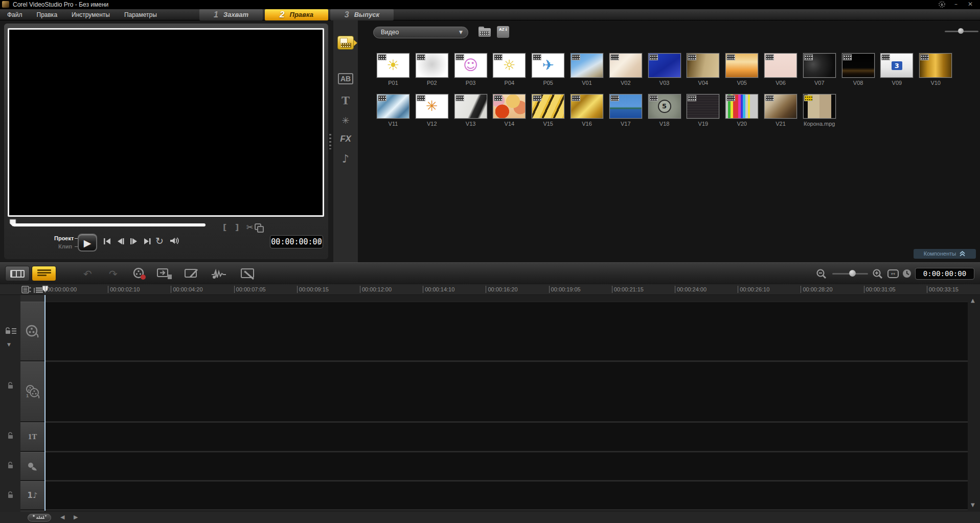  What do you see at coordinates (742, 70) in the screenshot?
I see `library-thumbnail: V05` at bounding box center [742, 70].